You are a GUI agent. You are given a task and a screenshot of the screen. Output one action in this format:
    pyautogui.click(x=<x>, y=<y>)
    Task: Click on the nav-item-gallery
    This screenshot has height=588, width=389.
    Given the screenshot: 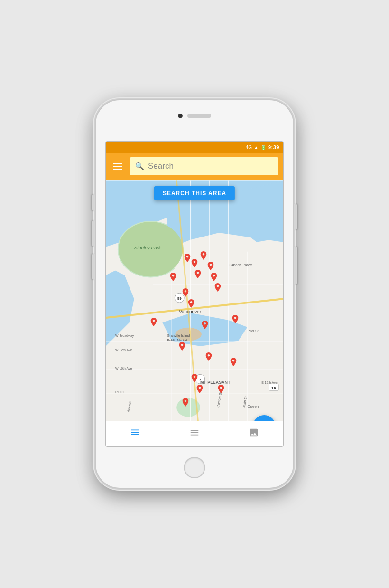 What is the action you would take?
    pyautogui.click(x=253, y=434)
    